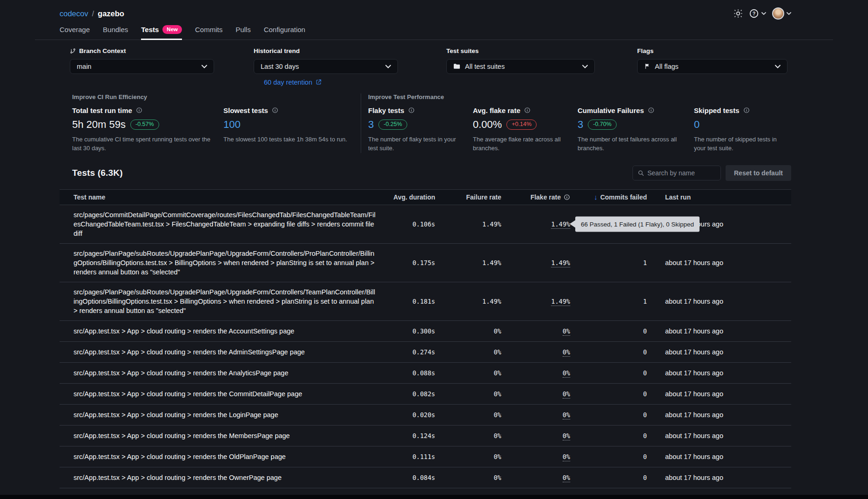  What do you see at coordinates (778, 13) in the screenshot?
I see `avatar` at bounding box center [778, 13].